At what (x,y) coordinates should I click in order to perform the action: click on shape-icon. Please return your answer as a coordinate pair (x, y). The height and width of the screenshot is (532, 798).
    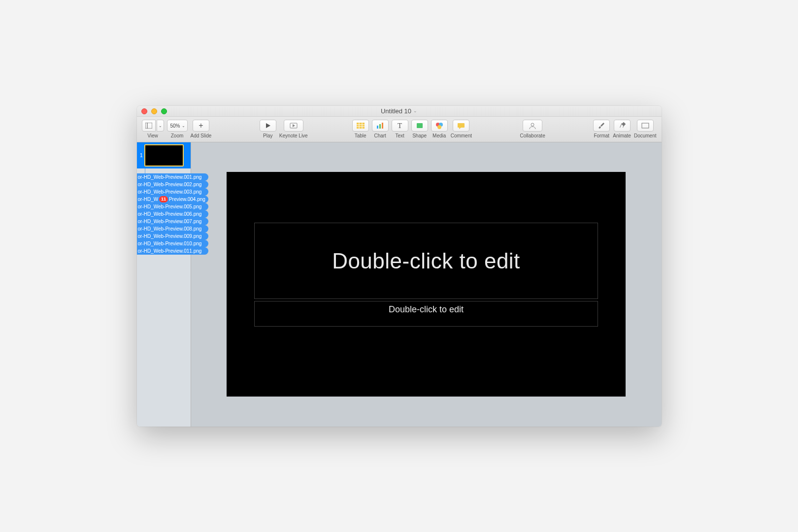
    Looking at the image, I should click on (420, 126).